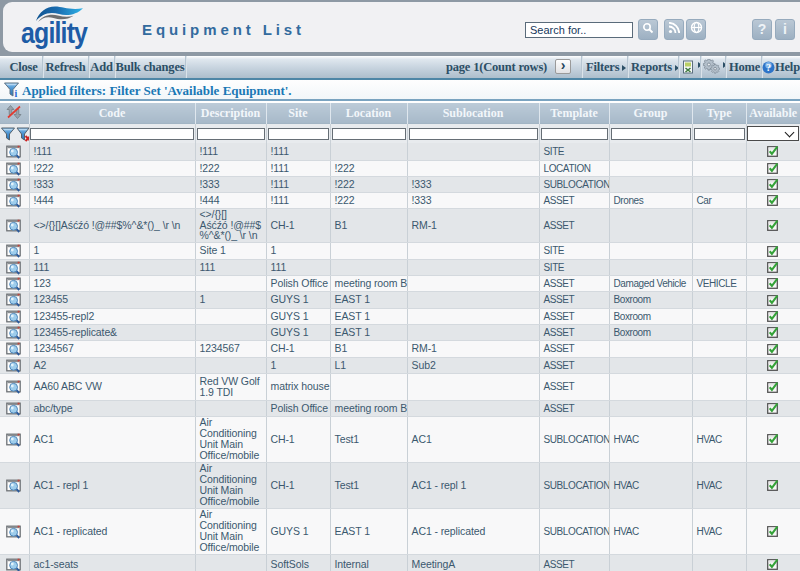 The width and height of the screenshot is (800, 571). Describe the element at coordinates (16, 93) in the screenshot. I see `svg-text: i` at that location.